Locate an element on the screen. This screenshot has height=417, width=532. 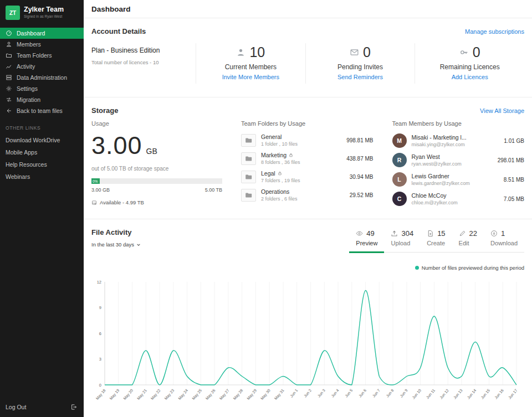
svg-text: May 31 is located at coordinates (279, 394).